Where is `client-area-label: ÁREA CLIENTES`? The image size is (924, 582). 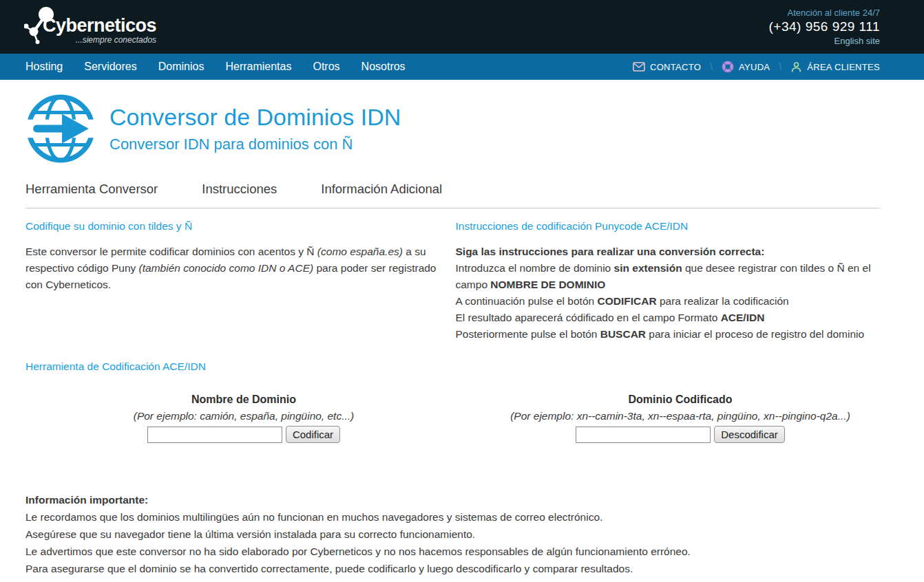 client-area-label: ÁREA CLIENTES is located at coordinates (843, 67).